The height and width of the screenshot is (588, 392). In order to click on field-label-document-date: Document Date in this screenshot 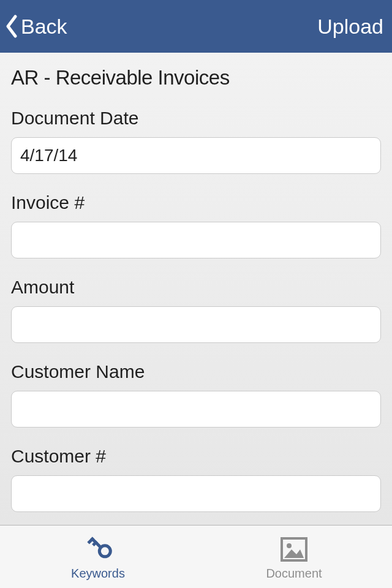, I will do `click(196, 118)`.